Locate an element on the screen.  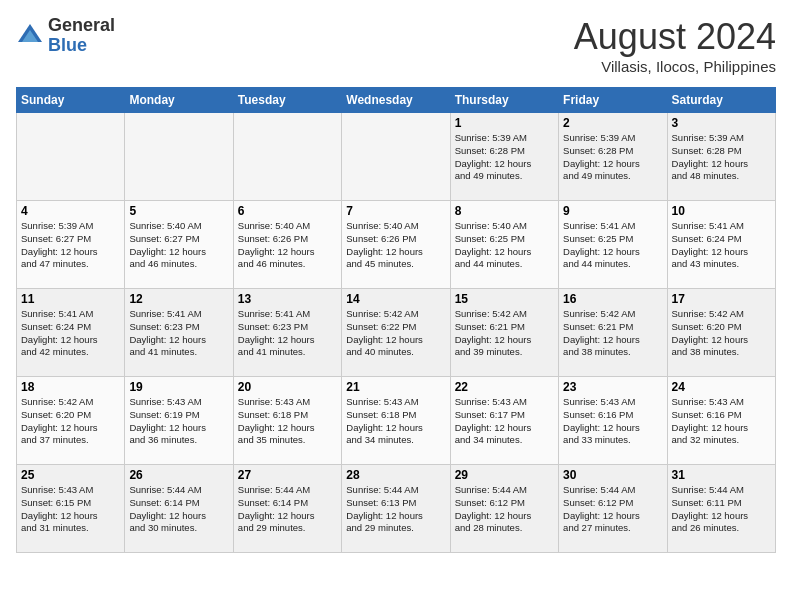
day-number: 15 is located at coordinates (504, 299).